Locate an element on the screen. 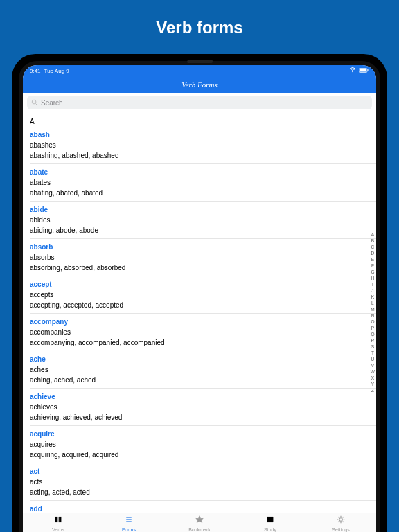 The image size is (399, 532). index-letter: L is located at coordinates (373, 303).